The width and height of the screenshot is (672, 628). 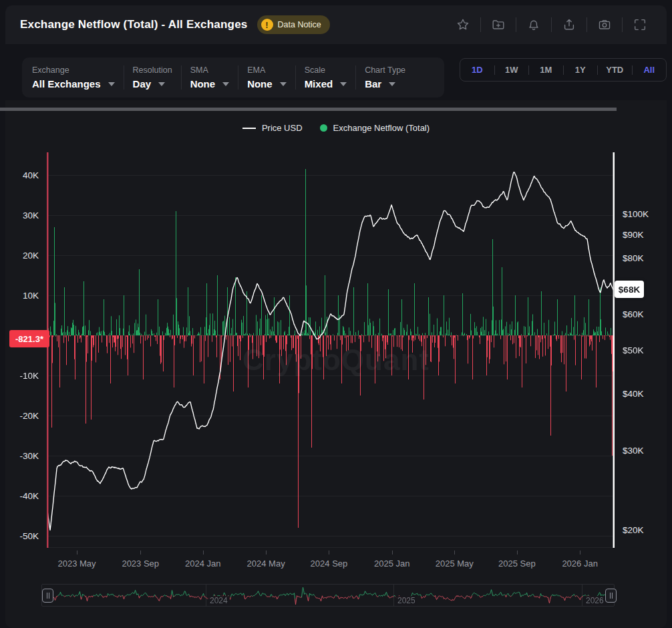 What do you see at coordinates (73, 77) in the screenshot?
I see `control-exchange: ExchangeAll Exchanges` at bounding box center [73, 77].